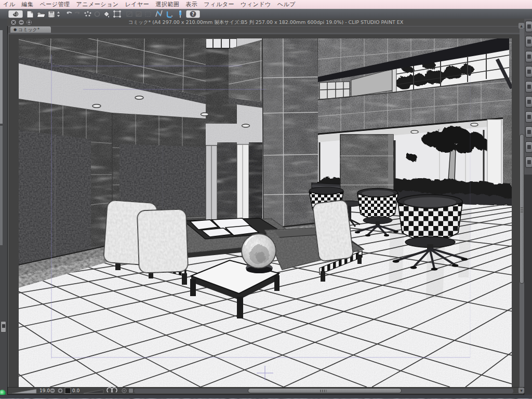 Image resolution: width=532 pixels, height=399 pixels. I want to click on scroll-down-button: ▼, so click(522, 391).